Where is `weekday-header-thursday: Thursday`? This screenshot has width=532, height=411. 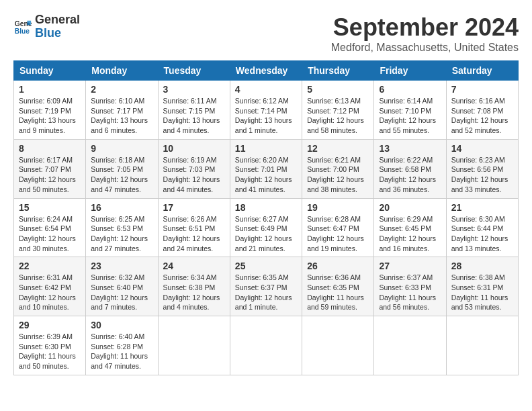
weekday-header-thursday: Thursday is located at coordinates (339, 71).